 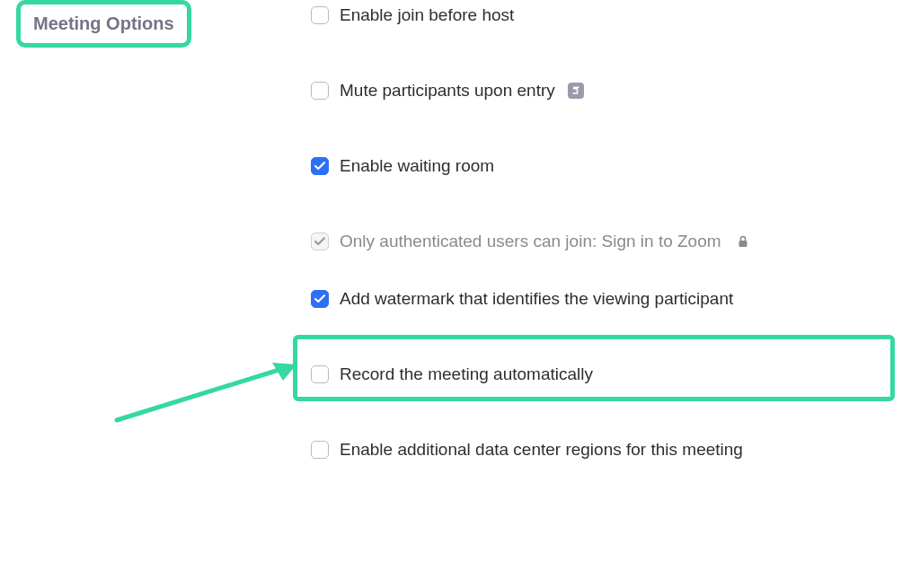 What do you see at coordinates (320, 91) in the screenshot?
I see `checkbox-mute-on-entry` at bounding box center [320, 91].